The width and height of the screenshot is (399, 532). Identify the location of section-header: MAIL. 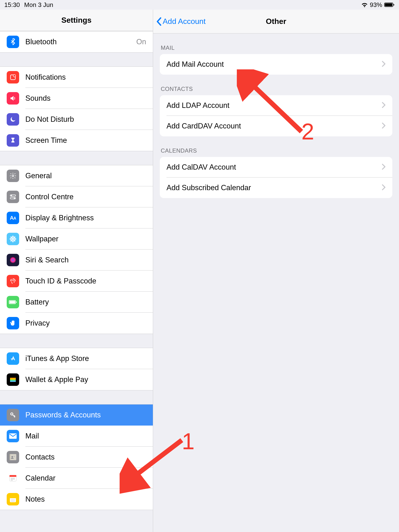
(276, 44).